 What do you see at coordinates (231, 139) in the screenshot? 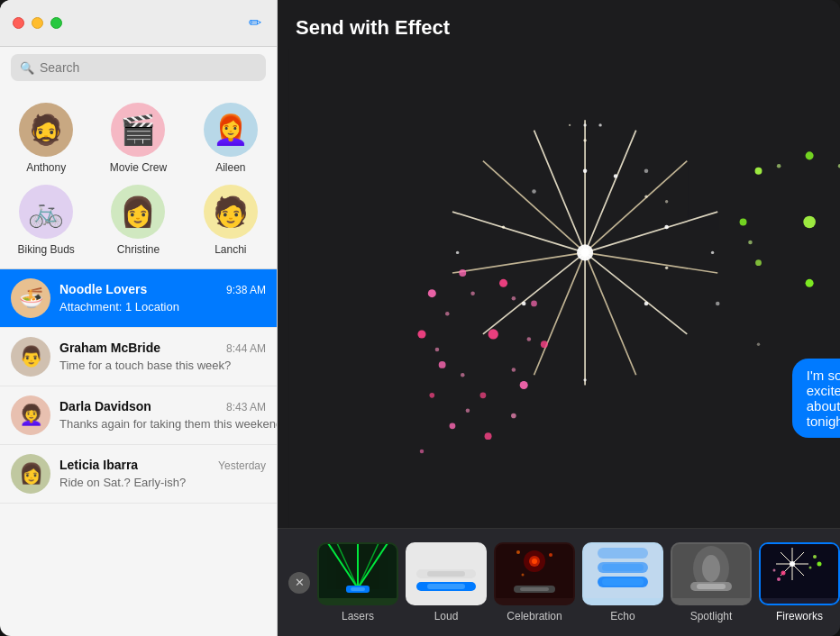
I see `pinned-contact-aileen: 👩‍🦰 Aileen` at bounding box center [231, 139].